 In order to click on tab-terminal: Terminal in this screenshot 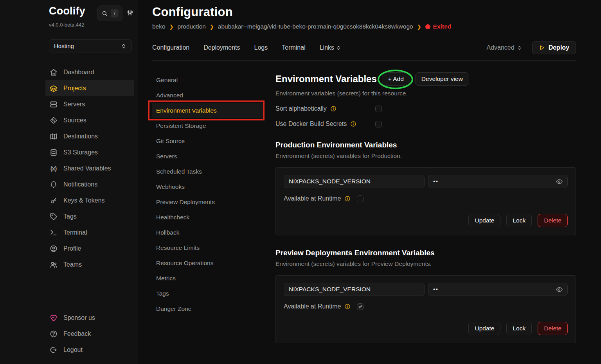, I will do `click(293, 48)`.